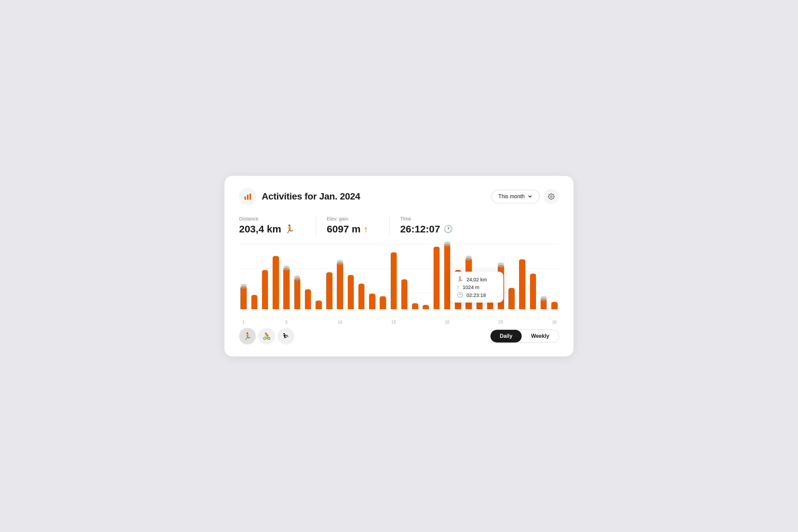  Describe the element at coordinates (347, 229) in the screenshot. I see `stat-elevation-value: 6097 m ↑` at that location.